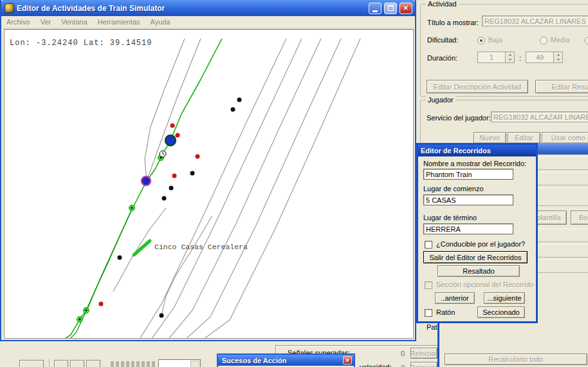 This screenshot has width=588, height=367. Describe the element at coordinates (18, 22) in the screenshot. I see `menu-archivo: Archivo` at that location.